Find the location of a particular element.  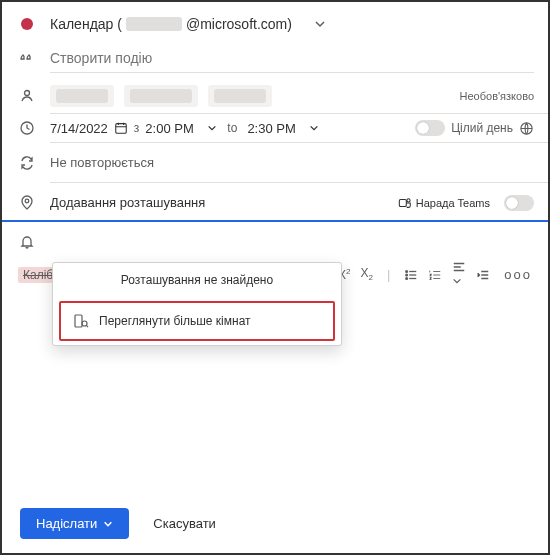

calendar-icon is located at coordinates (121, 128).